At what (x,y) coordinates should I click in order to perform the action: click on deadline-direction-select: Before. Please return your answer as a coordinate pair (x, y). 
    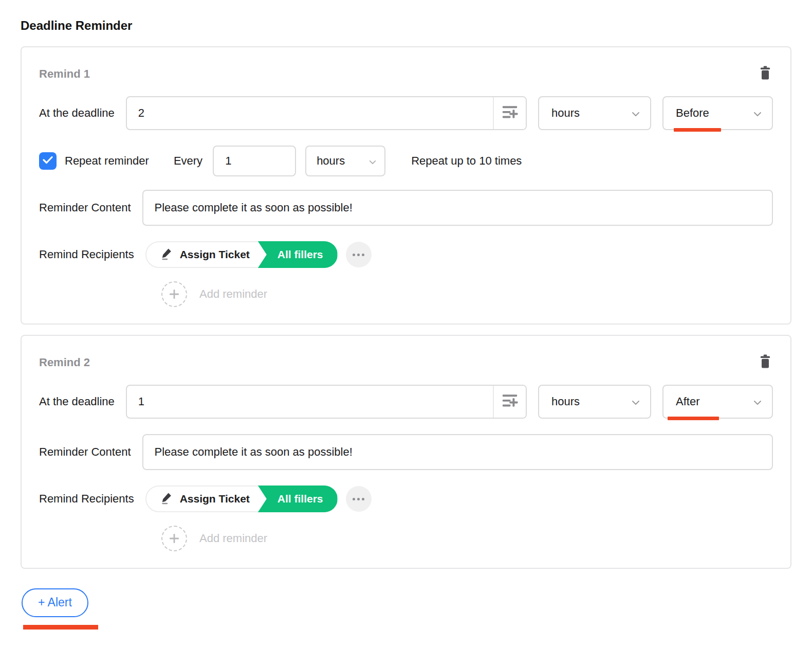
    Looking at the image, I should click on (717, 113).